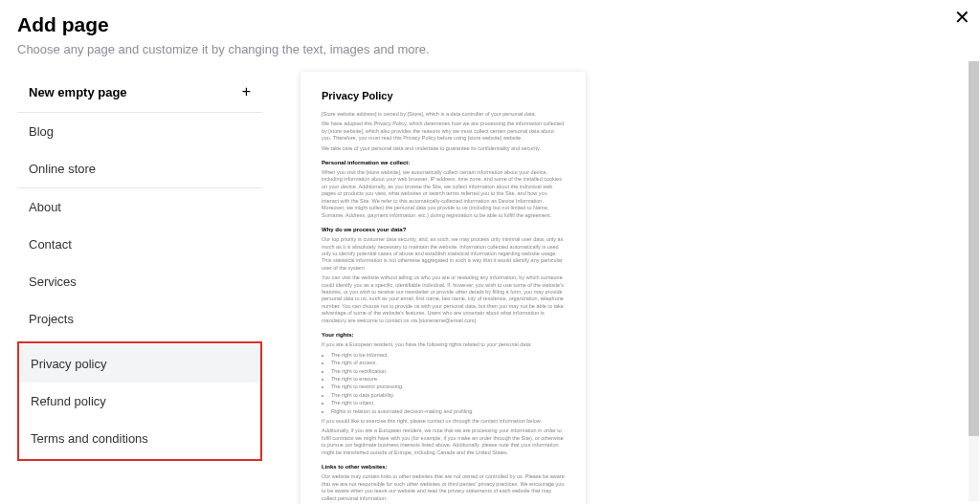  What do you see at coordinates (448, 386) in the screenshot?
I see `list-item: The right to restrict processing.` at bounding box center [448, 386].